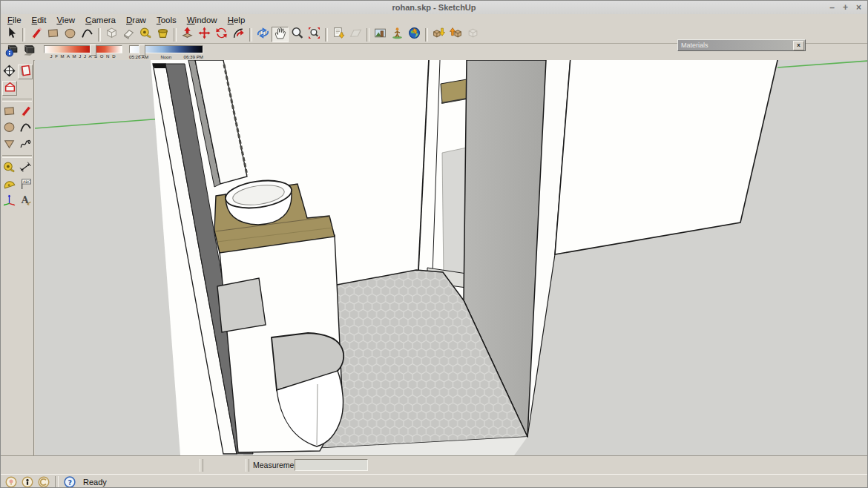 This screenshot has width=868, height=488. What do you see at coordinates (315, 34) in the screenshot?
I see `zoom-extents-button` at bounding box center [315, 34].